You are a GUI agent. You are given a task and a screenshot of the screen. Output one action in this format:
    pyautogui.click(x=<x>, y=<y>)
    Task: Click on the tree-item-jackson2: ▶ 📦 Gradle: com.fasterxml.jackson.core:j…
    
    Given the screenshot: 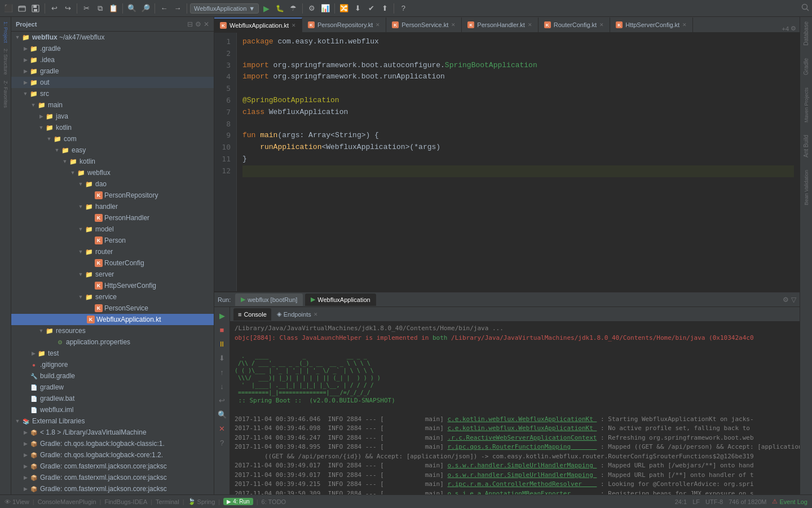 What is the action you would take?
    pyautogui.click(x=113, y=478)
    